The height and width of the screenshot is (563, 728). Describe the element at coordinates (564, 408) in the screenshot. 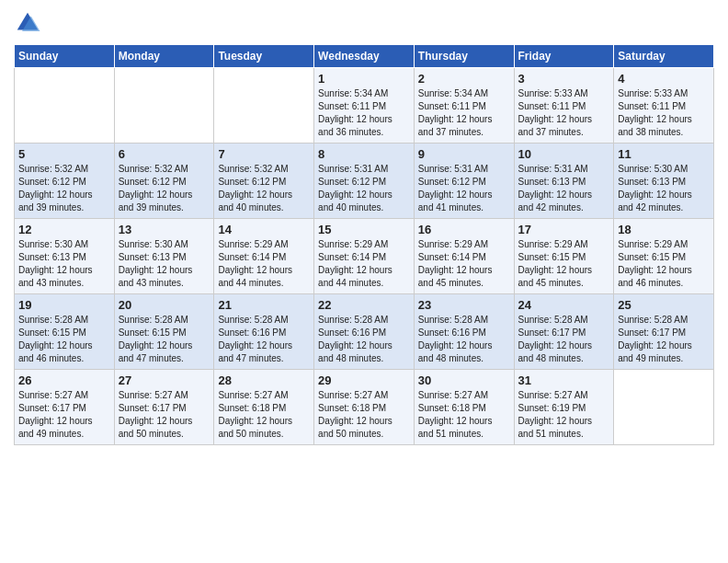

I see `calendar-cell: 31Sunrise: 5:27 AM Sunset: 6:19 PM Dayli…` at that location.